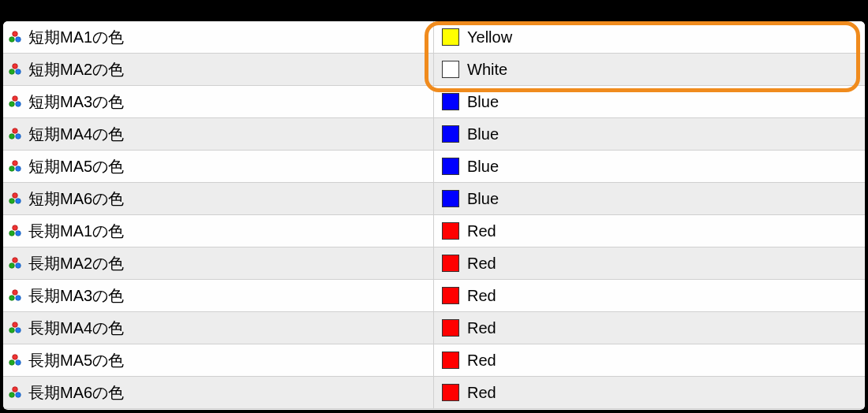 The image size is (868, 413). What do you see at coordinates (76, 361) in the screenshot?
I see `param-label: 長期MA5の色` at bounding box center [76, 361].